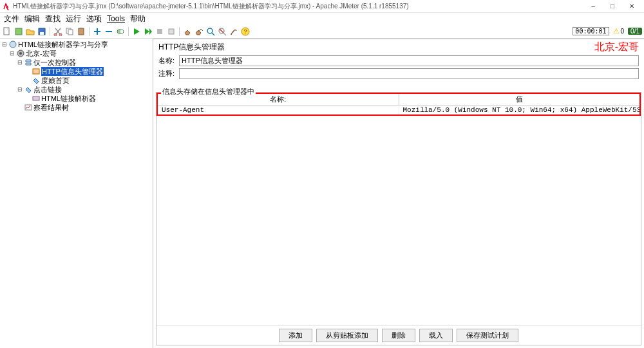 The width and height of the screenshot is (644, 348). I want to click on tree-html-parser: HTML链接解析器, so click(68, 98).